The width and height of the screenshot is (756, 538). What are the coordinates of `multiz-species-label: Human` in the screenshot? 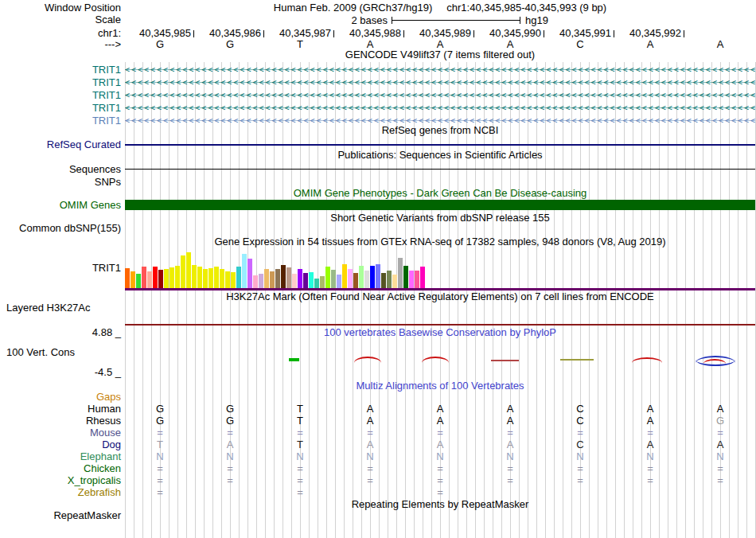 It's located at (60, 409).